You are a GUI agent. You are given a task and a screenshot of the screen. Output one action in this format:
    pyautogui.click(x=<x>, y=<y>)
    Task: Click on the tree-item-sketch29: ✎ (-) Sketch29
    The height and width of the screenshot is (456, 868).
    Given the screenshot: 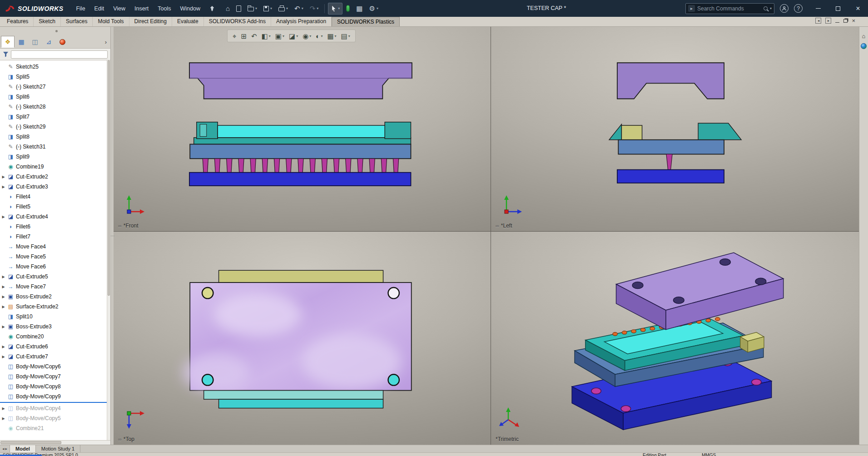 What is the action you would take?
    pyautogui.click(x=54, y=127)
    